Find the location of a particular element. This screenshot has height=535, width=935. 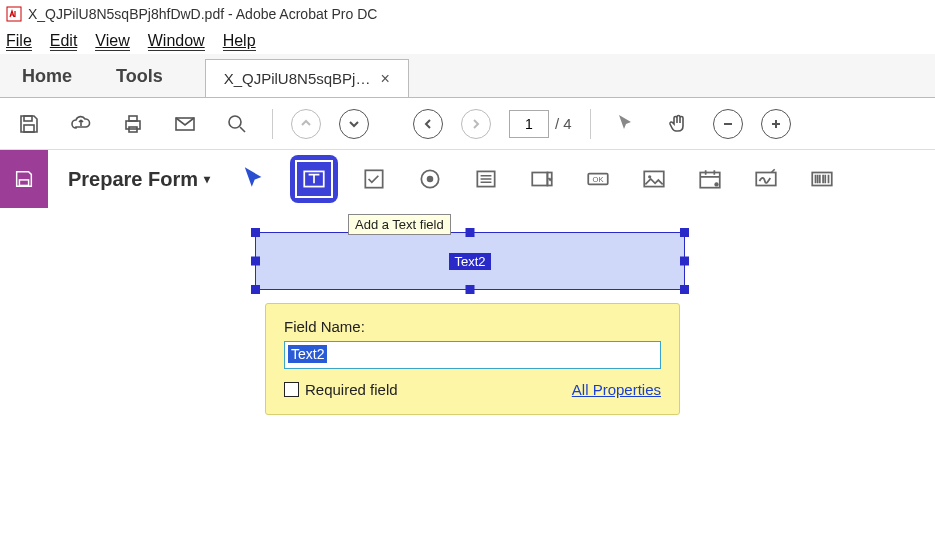

tab-tools: Tools is located at coordinates (140, 76).